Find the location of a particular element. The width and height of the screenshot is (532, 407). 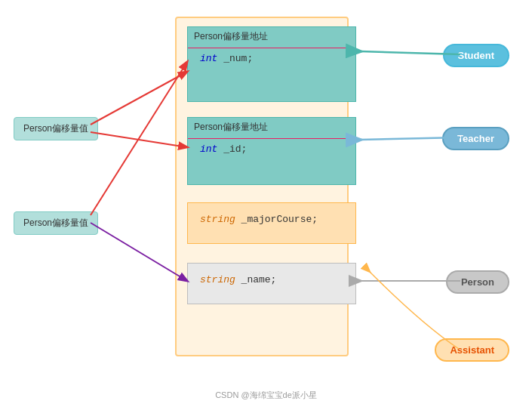

string-keyword-2: string is located at coordinates (217, 279).